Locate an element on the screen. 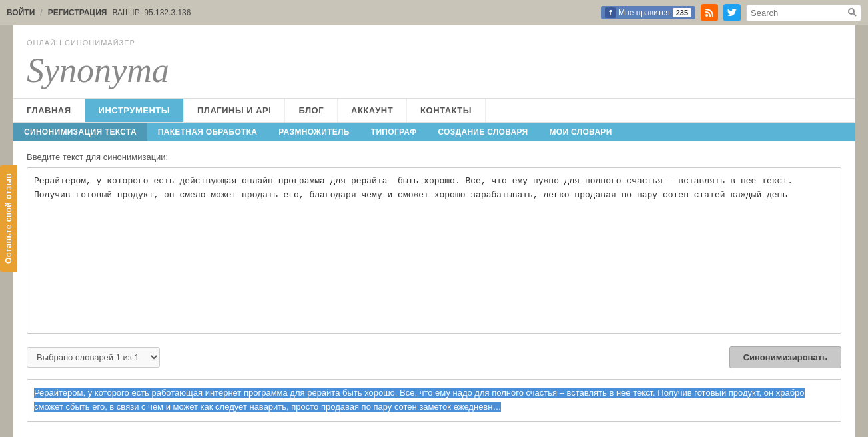 The height and width of the screenshot is (437, 868). main-nav: ГЛАВНАЯ ИНСТРУМЕНТЫ ПЛАГИНЫ И API БЛОГ А… is located at coordinates (434, 111).